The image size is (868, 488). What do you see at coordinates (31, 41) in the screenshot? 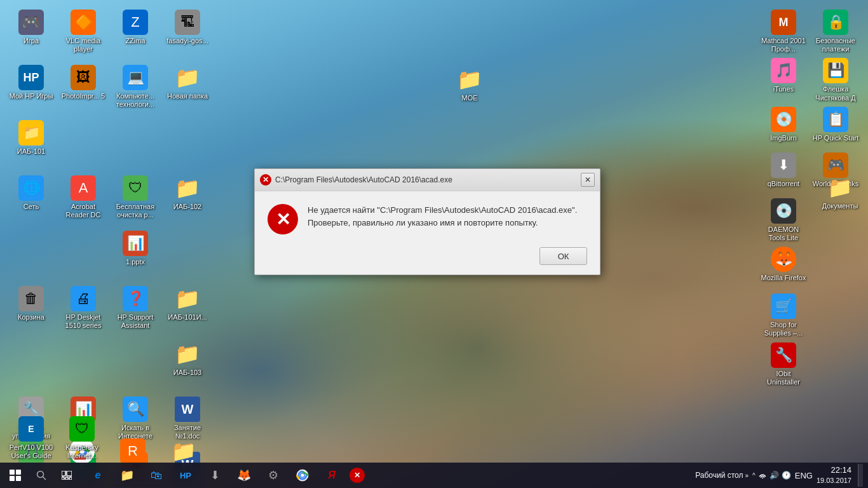
I see `icon-label-igra: Игра` at bounding box center [31, 41].